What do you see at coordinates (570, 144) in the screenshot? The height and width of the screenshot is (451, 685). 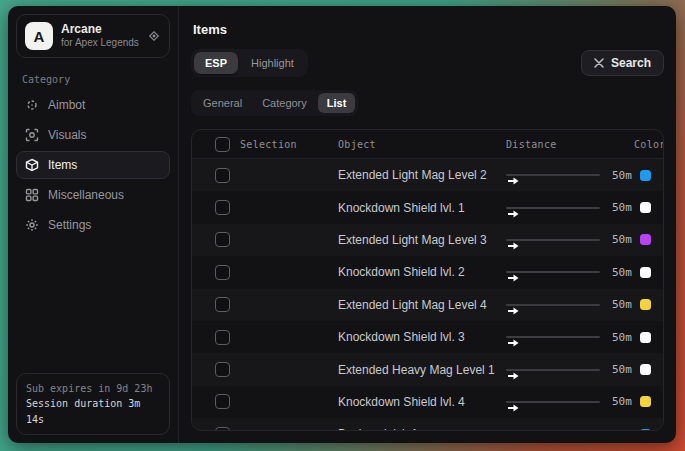 I see `header-distance: Distance` at bounding box center [570, 144].